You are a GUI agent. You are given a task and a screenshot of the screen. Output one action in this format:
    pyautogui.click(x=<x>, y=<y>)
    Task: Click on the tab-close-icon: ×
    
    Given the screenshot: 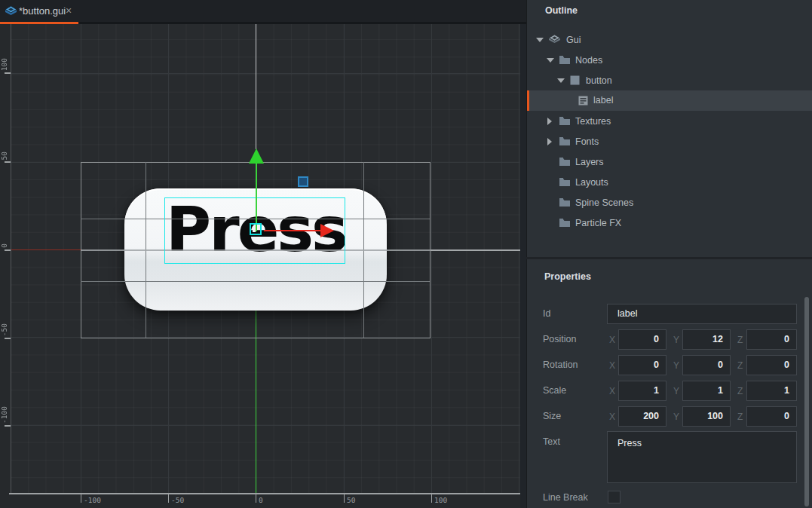 What is the action you would take?
    pyautogui.click(x=69, y=11)
    